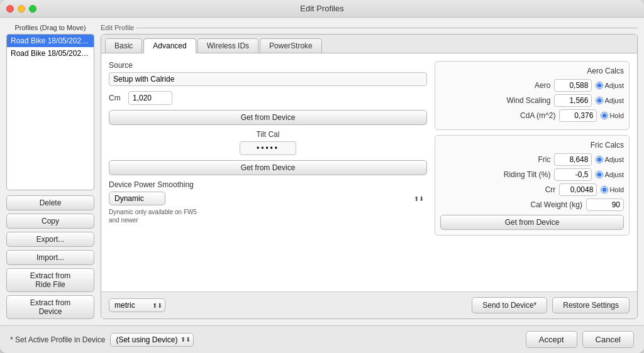 The height and width of the screenshot is (353, 644). I want to click on smoothing-section: Device Power Smoothing Dynamic Low Mediu…, so click(268, 202).